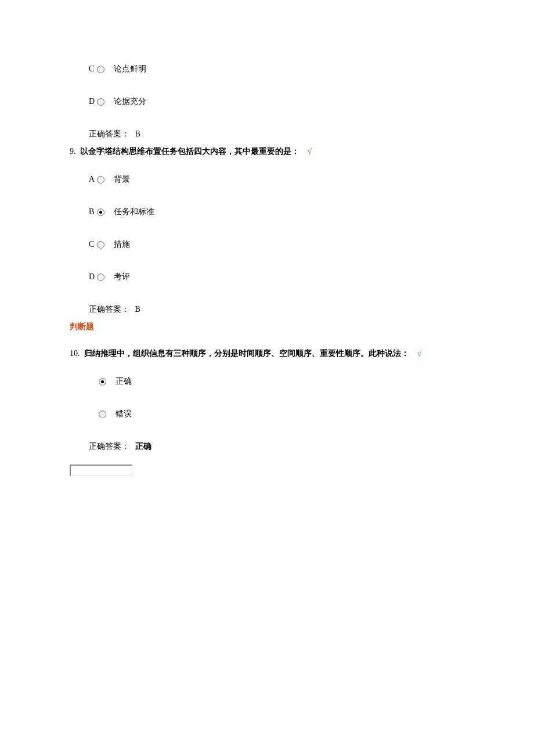 This screenshot has width=534, height=756. What do you see at coordinates (92, 212) in the screenshot?
I see `option-letter: B` at bounding box center [92, 212].